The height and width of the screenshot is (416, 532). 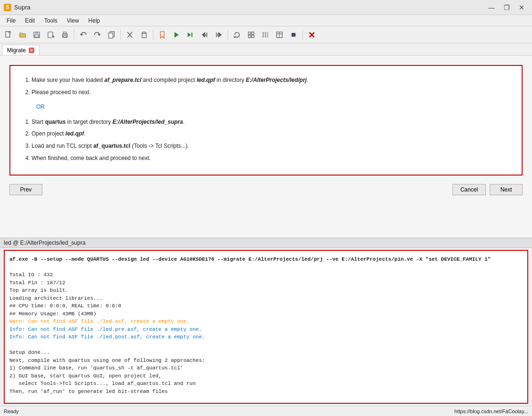 What do you see at coordinates (251, 35) in the screenshot?
I see `grid-button` at bounding box center [251, 35].